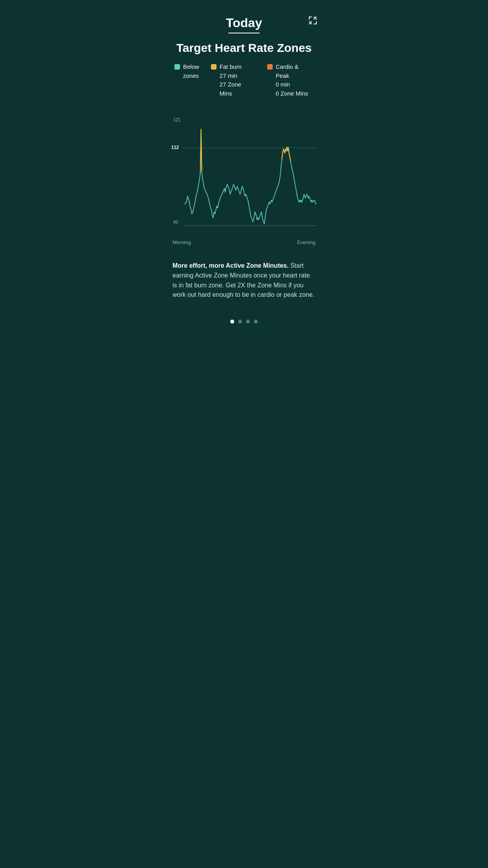 Image resolution: width=488 pixels, height=868 pixels. Describe the element at coordinates (270, 67) in the screenshot. I see `legend-dot-cardio` at that location.